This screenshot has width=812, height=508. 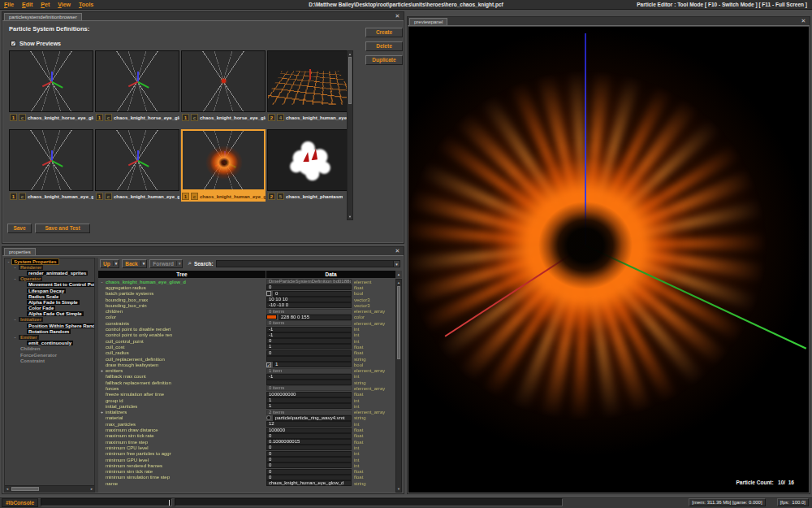 I want to click on tree-item: Children, so click(x=50, y=350).